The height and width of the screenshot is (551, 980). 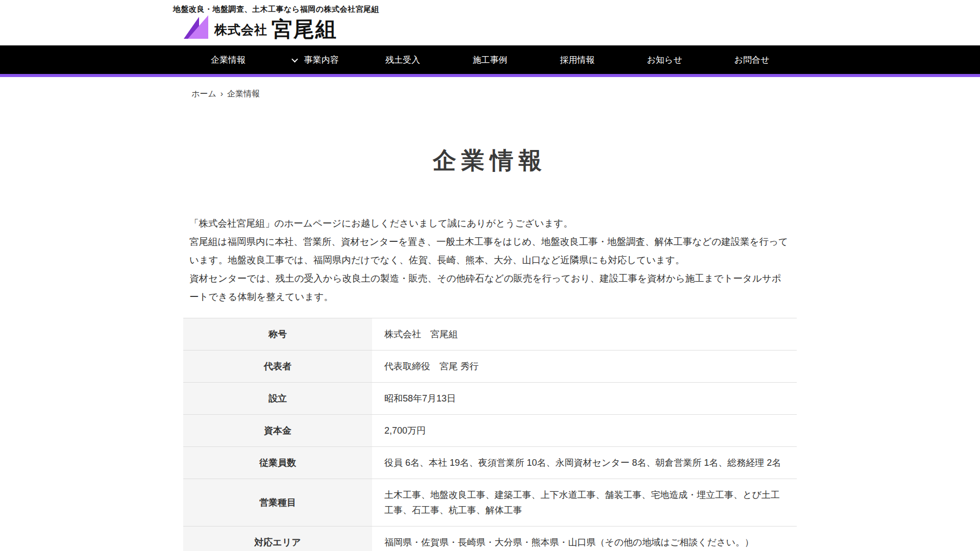 What do you see at coordinates (315, 60) in the screenshot?
I see `nav-item: 事業内容` at bounding box center [315, 60].